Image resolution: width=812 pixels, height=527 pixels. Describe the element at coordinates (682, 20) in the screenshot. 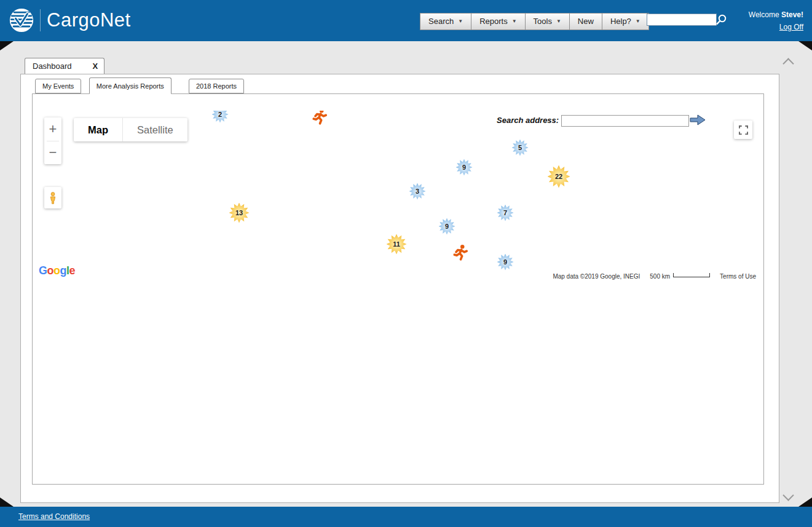

I see `global-search-input` at that location.